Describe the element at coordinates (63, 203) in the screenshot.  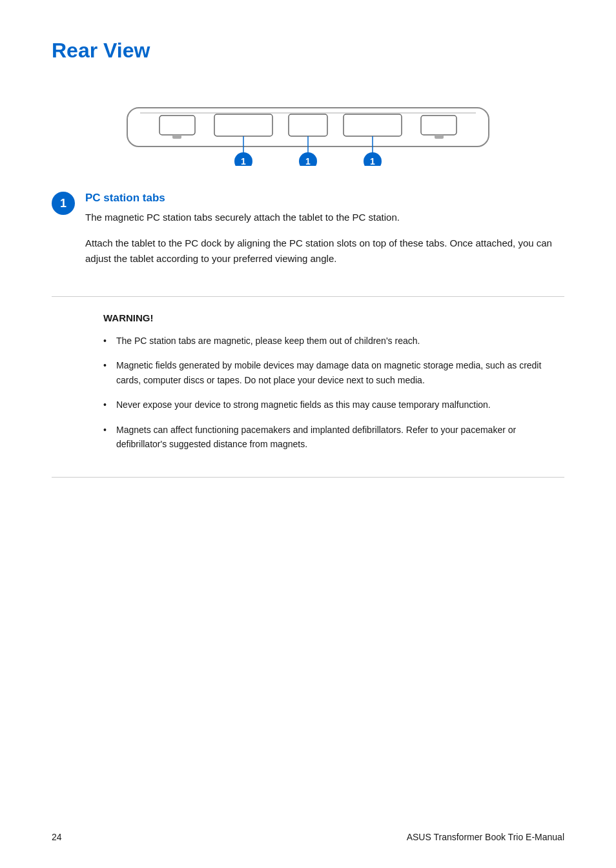
I see `section-badge: 1` at that location.